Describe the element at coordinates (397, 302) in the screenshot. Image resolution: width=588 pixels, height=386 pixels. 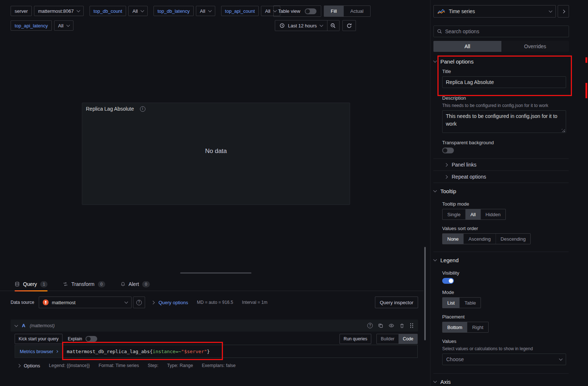
I see `query-inspector-button: Query inspector` at that location.